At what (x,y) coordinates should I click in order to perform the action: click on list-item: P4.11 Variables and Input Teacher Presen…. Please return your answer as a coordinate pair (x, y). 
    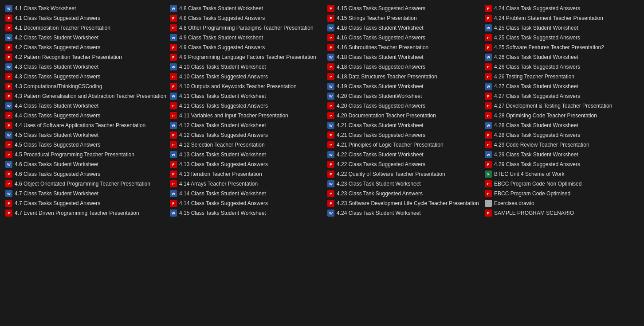
    Looking at the image, I should click on (247, 116).